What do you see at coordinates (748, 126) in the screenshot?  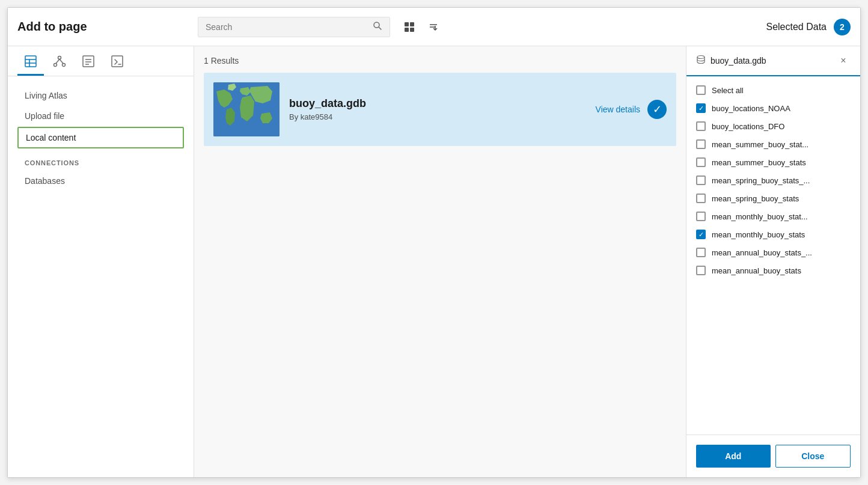 I see `layer-label-1: buoy_locations_DFO` at bounding box center [748, 126].